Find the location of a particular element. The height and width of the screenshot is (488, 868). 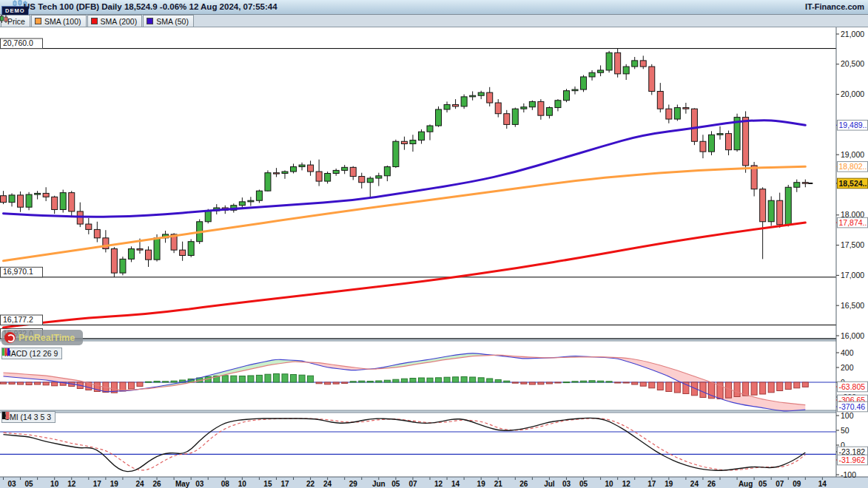

svg-text: 22 is located at coordinates (311, 484).